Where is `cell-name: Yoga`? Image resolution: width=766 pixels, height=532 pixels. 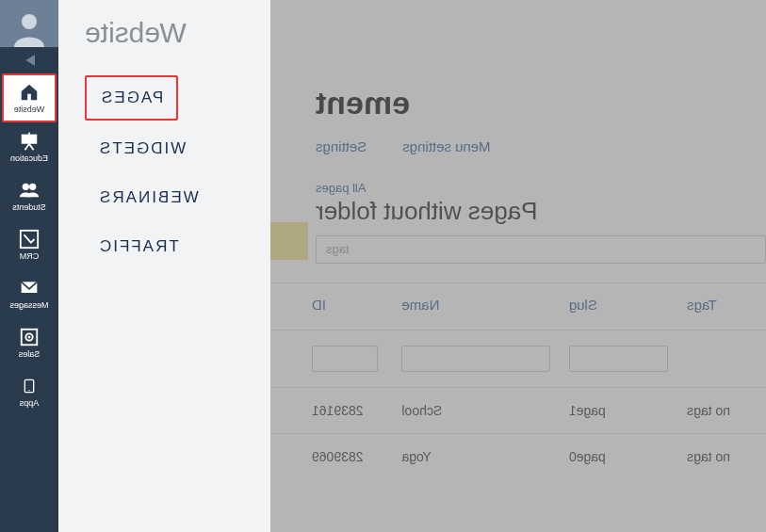 cell-name: Yoga is located at coordinates (475, 458).